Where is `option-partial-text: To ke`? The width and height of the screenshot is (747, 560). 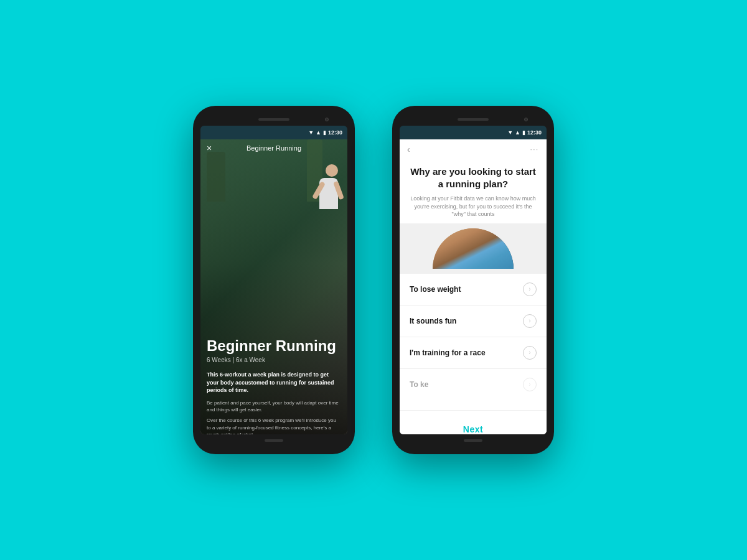 option-partial-text: To ke is located at coordinates (419, 385).